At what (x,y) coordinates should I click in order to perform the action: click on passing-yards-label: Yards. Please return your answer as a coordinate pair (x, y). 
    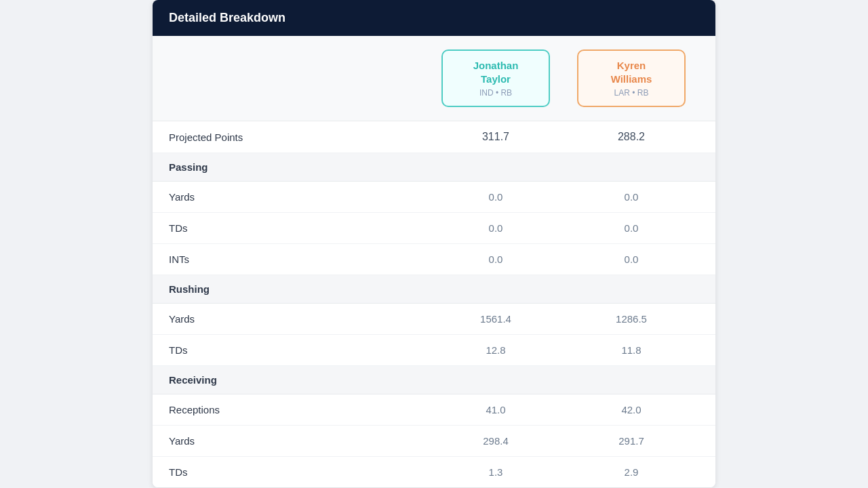
    Looking at the image, I should click on (298, 197).